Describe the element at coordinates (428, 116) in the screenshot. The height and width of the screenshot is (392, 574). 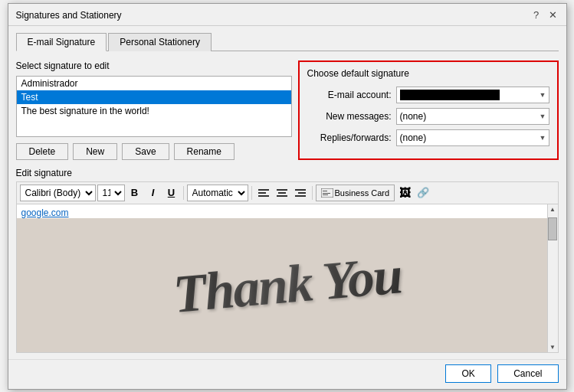
I see `new-messages-row: New messages: (none)` at that location.